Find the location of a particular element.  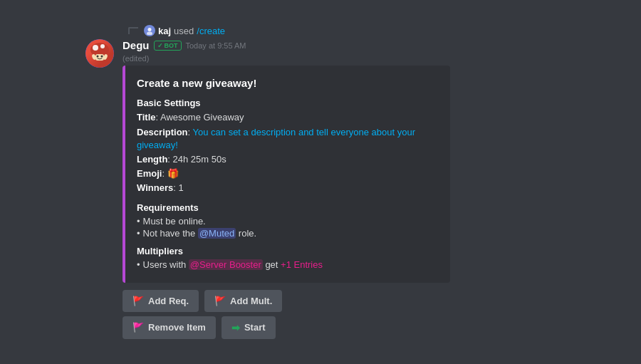

length-value: 24h 25m 50s is located at coordinates (199, 160).